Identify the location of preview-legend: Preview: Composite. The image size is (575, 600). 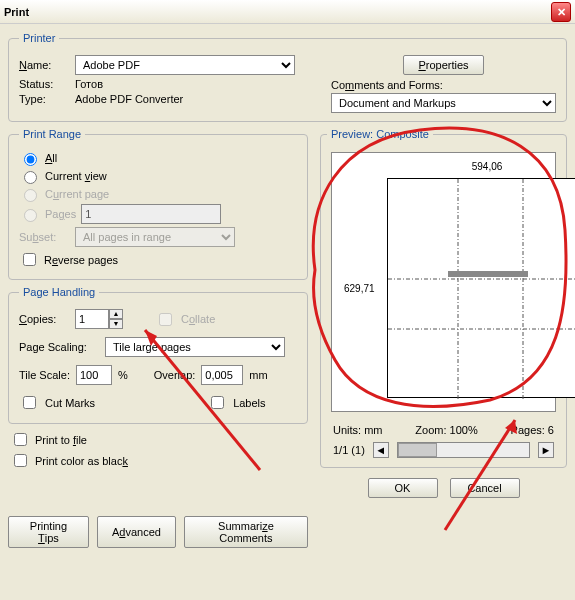
(380, 134).